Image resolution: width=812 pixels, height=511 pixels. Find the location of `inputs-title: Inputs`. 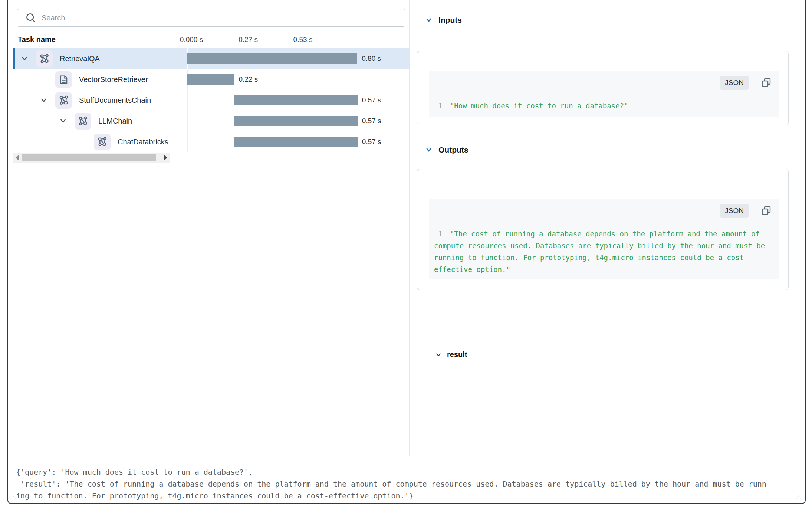

inputs-title: Inputs is located at coordinates (450, 20).